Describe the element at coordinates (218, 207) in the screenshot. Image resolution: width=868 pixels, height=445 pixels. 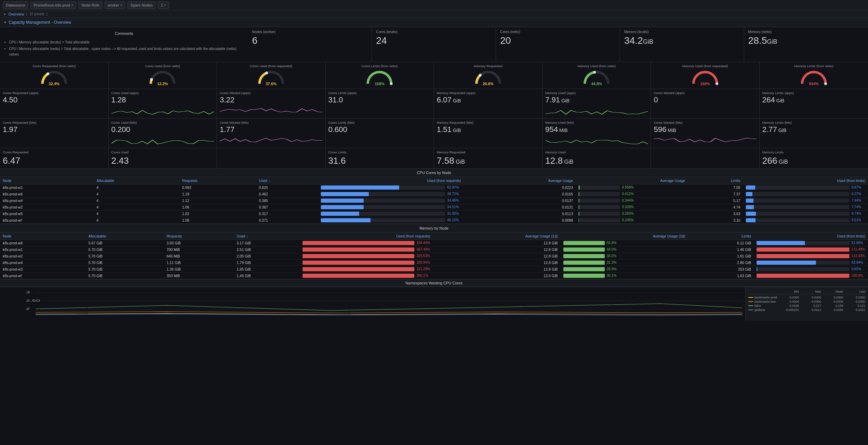
I see `requests: 1.06` at that location.